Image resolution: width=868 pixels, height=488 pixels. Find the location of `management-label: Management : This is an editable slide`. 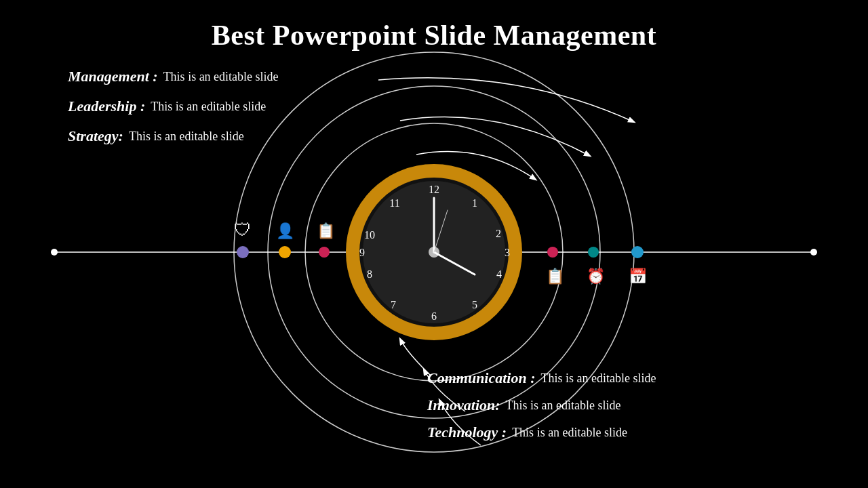

management-label: Management : This is an editable slide is located at coordinates (174, 77).